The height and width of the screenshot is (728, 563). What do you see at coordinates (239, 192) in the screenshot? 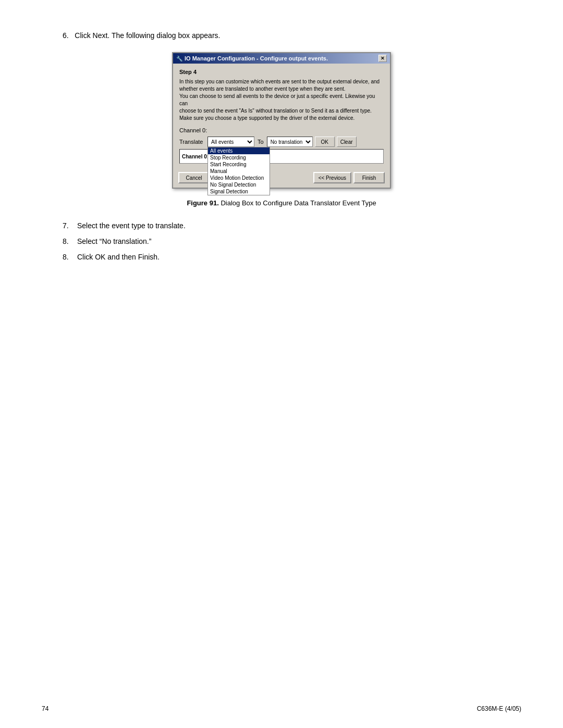
I see `dropdown-item-signal: Signal Detection` at bounding box center [239, 192].